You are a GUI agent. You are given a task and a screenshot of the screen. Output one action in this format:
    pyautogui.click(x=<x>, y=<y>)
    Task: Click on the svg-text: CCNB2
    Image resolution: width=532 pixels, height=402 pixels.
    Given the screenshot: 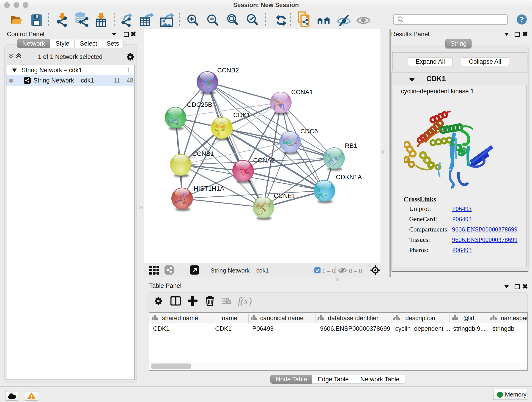 What is the action you would take?
    pyautogui.click(x=228, y=70)
    